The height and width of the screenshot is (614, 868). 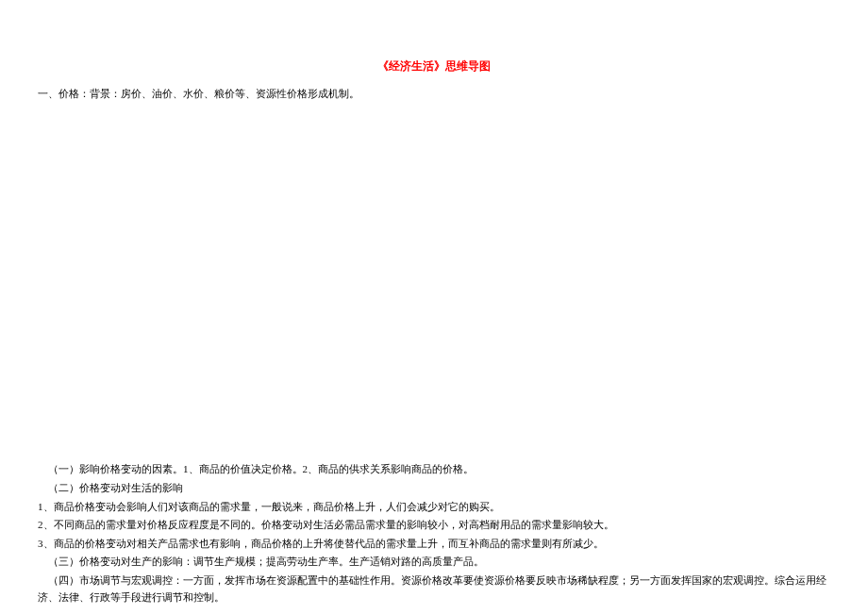 I want to click on content-line-6: （三）价格变动对生产的影响：调节生产规模；提高劳动生产率。生产适销对路的高质量产…, so click(x=434, y=562).